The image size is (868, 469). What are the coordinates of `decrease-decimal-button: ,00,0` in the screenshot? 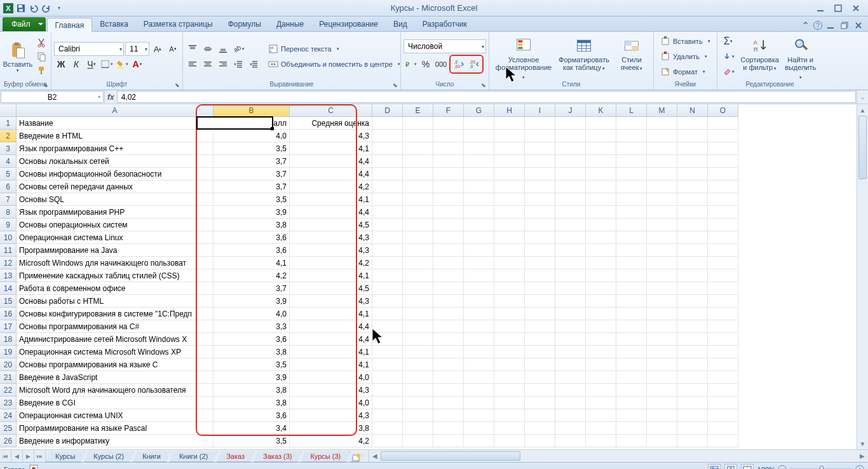 It's located at (474, 64).